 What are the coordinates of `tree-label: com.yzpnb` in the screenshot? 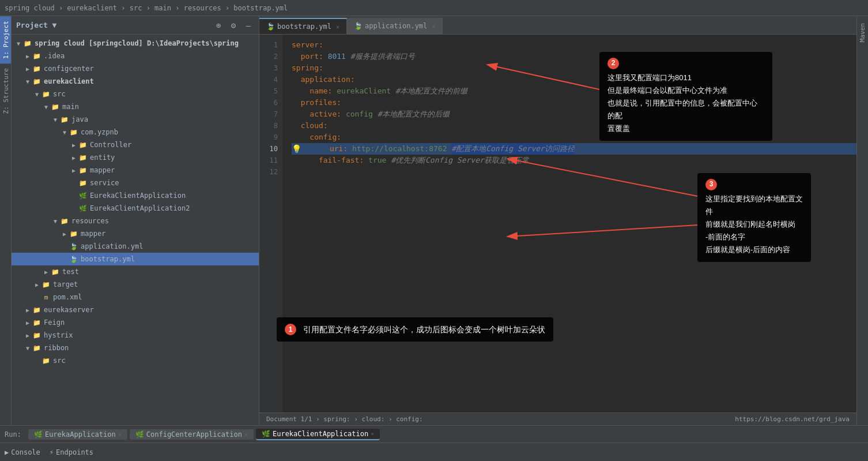 It's located at (99, 132).